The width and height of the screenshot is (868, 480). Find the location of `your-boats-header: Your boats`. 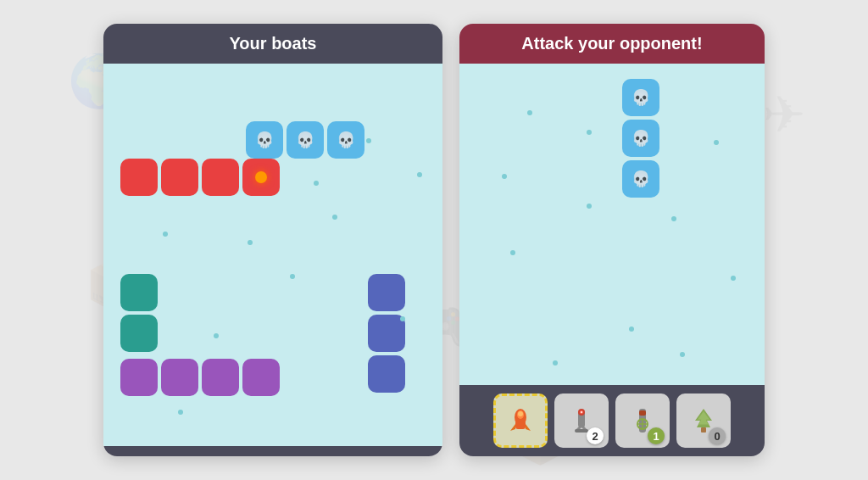

your-boats-header: Your boats is located at coordinates (273, 44).